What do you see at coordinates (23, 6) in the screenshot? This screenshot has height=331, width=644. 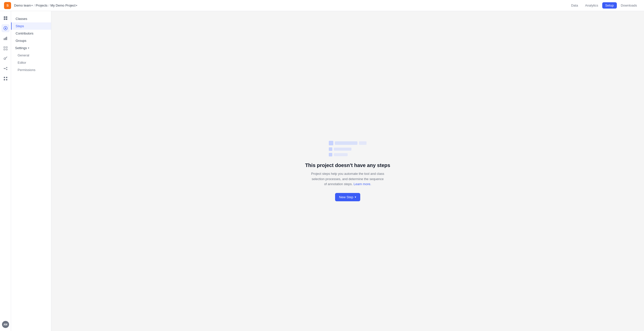 I see `breadcrumb-team: Demo team ▾` at bounding box center [23, 6].